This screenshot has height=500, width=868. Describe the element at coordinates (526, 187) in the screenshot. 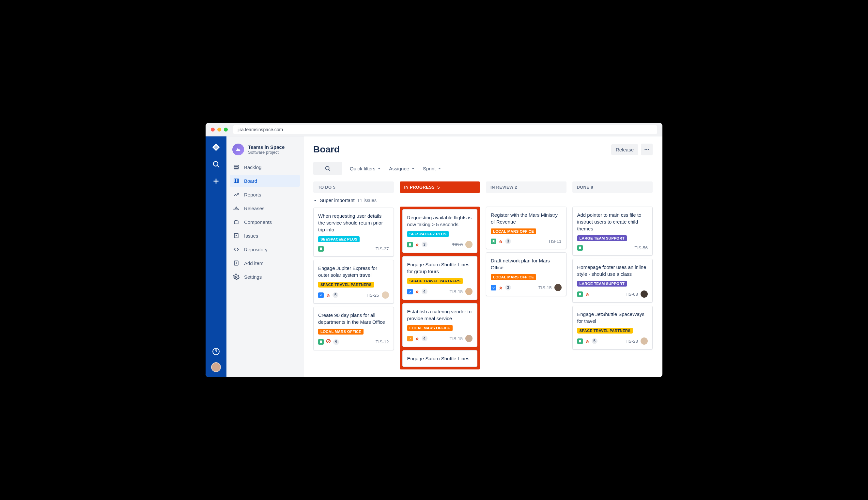

I see `column-header: IN REVIEW 2` at that location.